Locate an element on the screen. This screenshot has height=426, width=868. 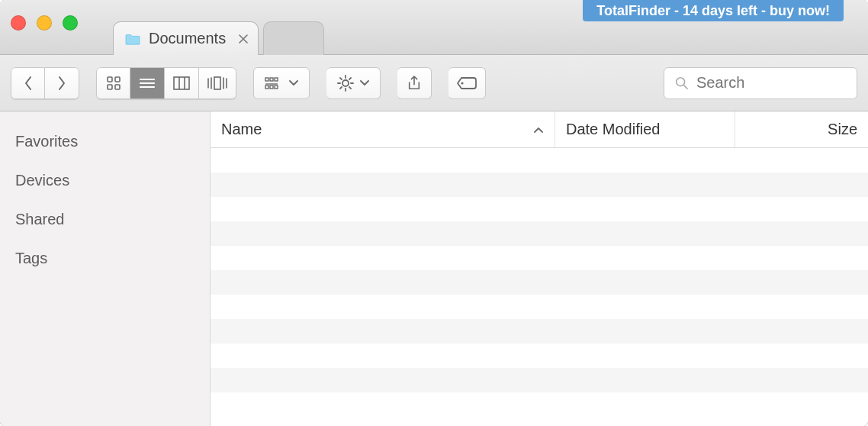
column-name-label: Name is located at coordinates (241, 130).